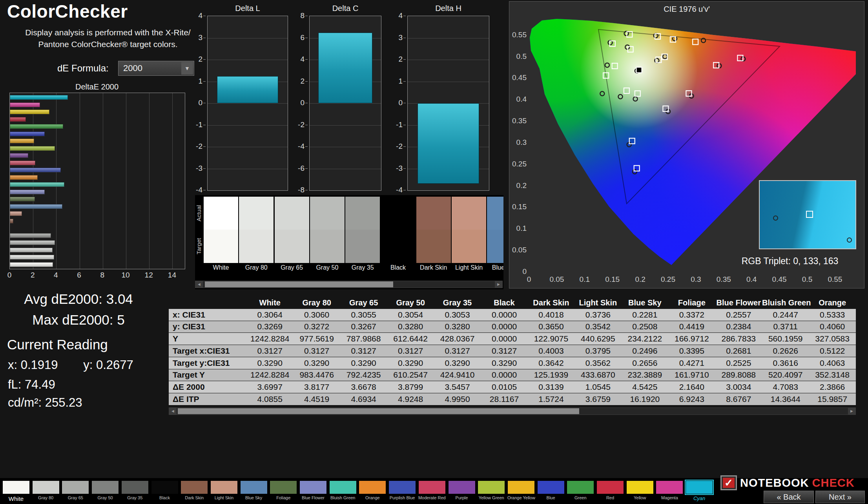 The width and height of the screenshot is (868, 504). I want to click on patch-button: Green, so click(580, 490).